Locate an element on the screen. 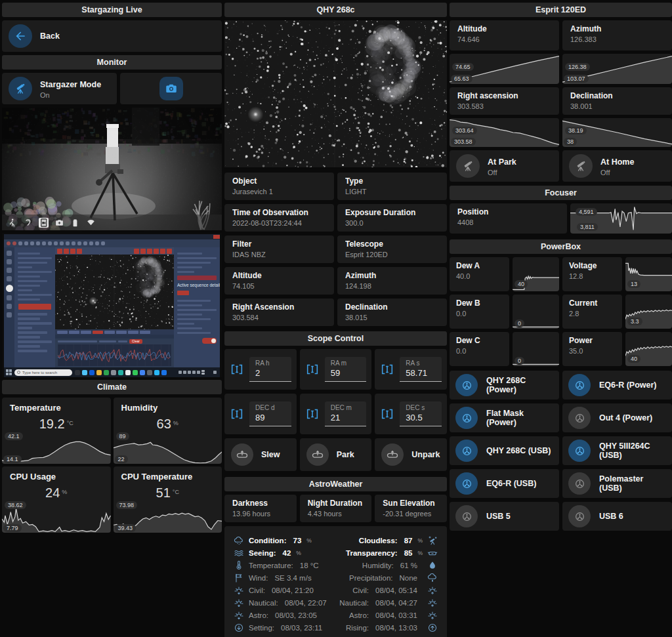  ra-hours-input: RA h2 is located at coordinates (261, 369).